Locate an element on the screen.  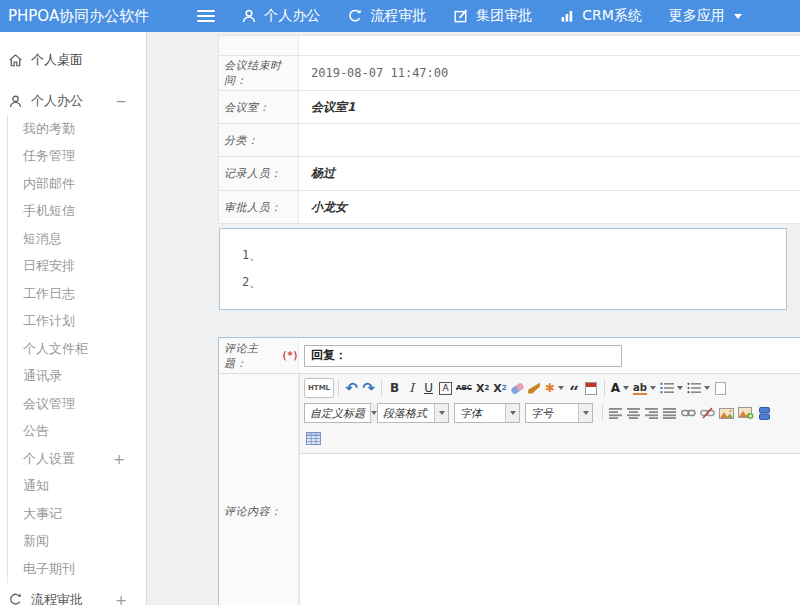
font-size-dropdown: 字号 is located at coordinates (559, 413).